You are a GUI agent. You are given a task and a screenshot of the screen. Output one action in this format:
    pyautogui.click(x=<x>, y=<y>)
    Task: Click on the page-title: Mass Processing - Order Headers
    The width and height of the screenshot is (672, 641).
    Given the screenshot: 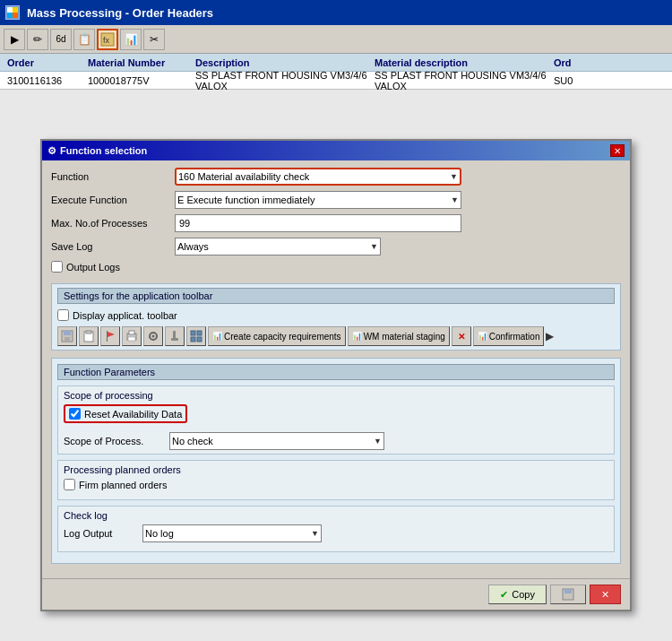 What is the action you would take?
    pyautogui.click(x=120, y=13)
    